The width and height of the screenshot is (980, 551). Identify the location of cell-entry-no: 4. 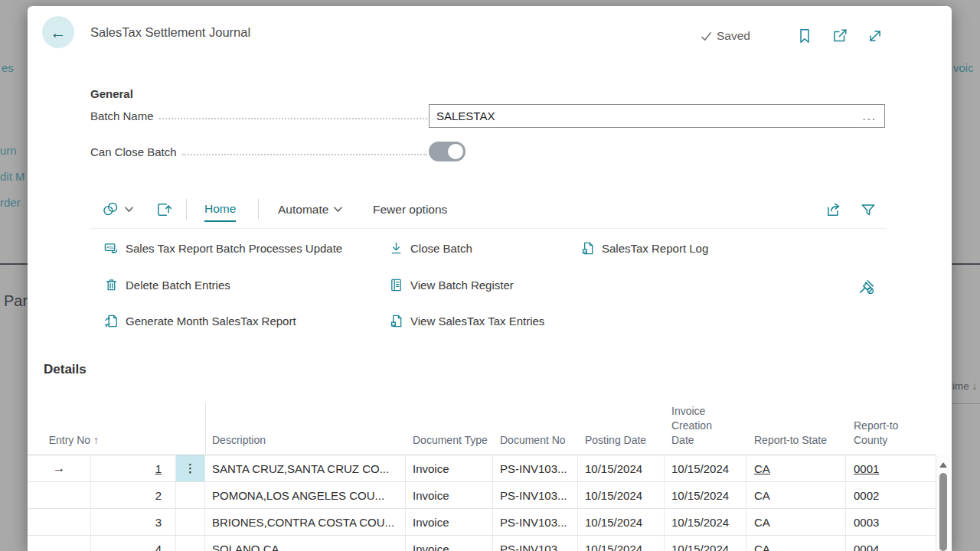
(133, 543).